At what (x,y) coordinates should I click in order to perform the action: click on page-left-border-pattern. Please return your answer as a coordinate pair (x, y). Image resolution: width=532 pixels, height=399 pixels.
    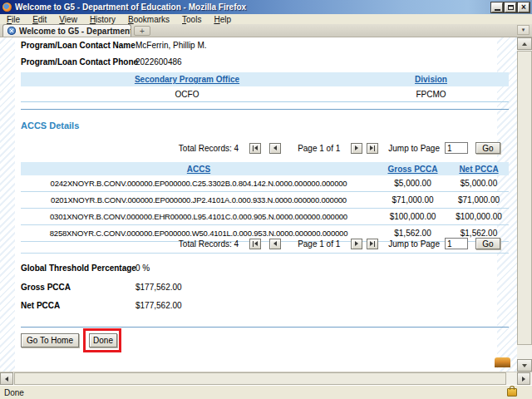
    Looking at the image, I should click on (7, 204).